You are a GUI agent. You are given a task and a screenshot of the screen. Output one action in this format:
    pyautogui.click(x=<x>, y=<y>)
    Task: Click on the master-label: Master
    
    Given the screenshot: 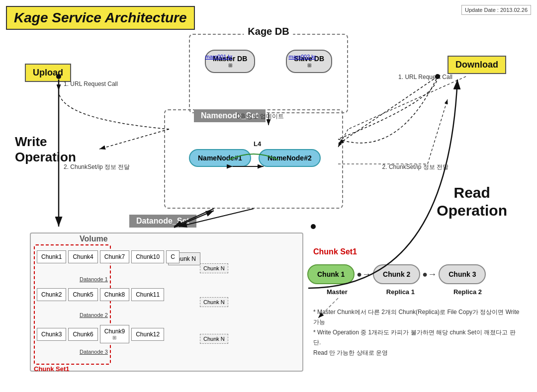 What is the action you would take?
    pyautogui.click(x=337, y=292)
    